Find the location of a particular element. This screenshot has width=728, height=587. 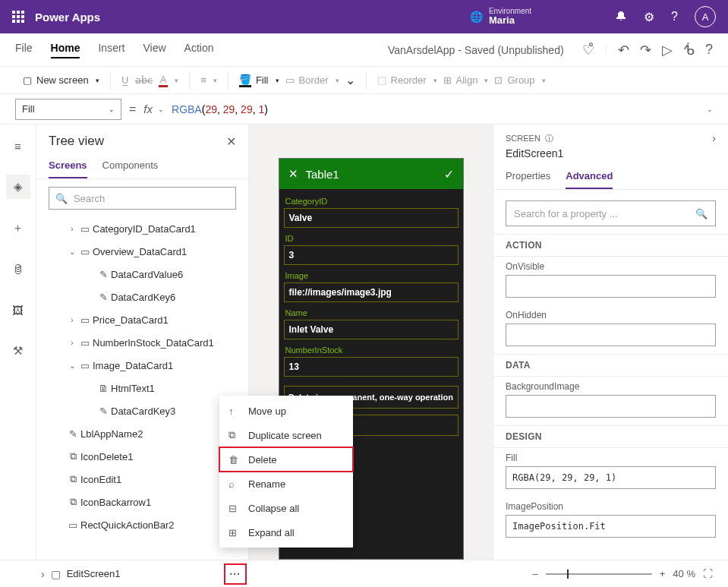

globe-icon: 🌐 is located at coordinates (477, 17).